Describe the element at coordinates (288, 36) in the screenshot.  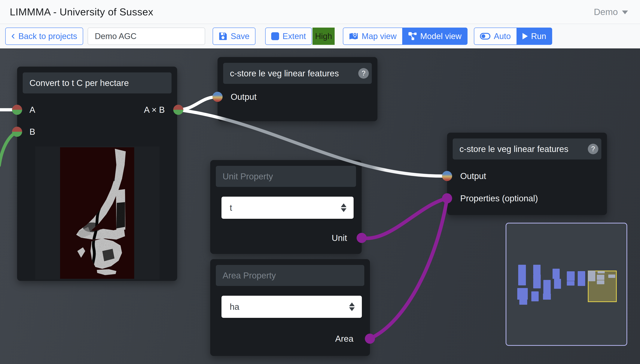
I see `extent-button: Extent` at that location.